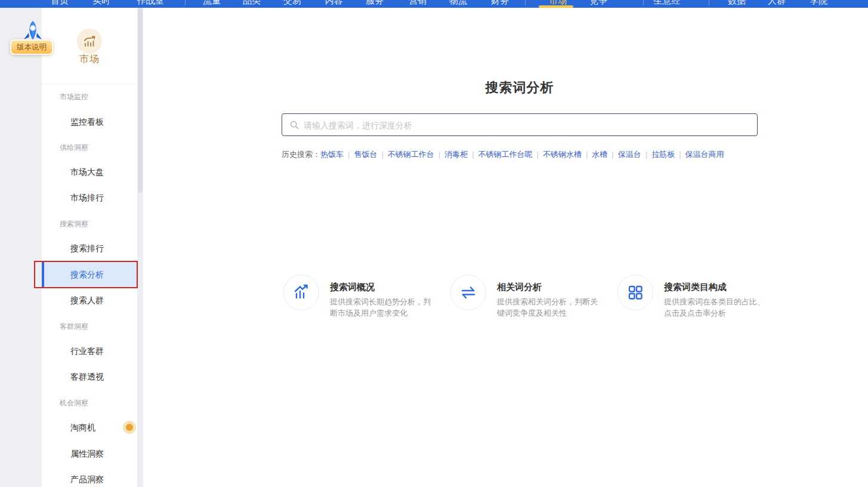 Image resolution: width=868 pixels, height=487 pixels. I want to click on active-tab-underline, so click(556, 7).